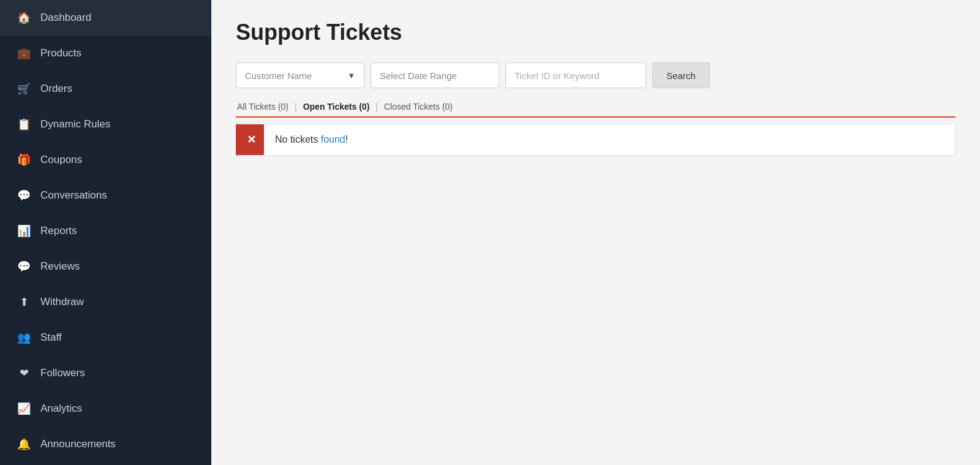 The height and width of the screenshot is (465, 980). Describe the element at coordinates (24, 89) in the screenshot. I see `orders-icon: 🛒` at that location.